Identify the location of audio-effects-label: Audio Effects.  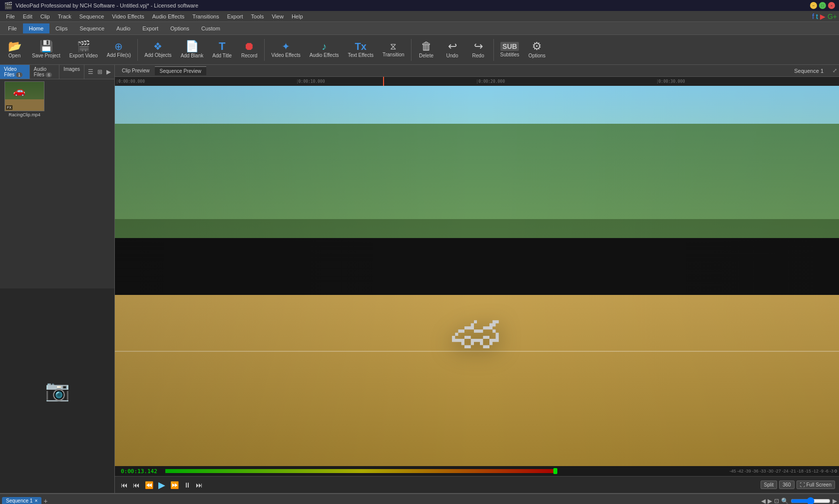
(325, 55).